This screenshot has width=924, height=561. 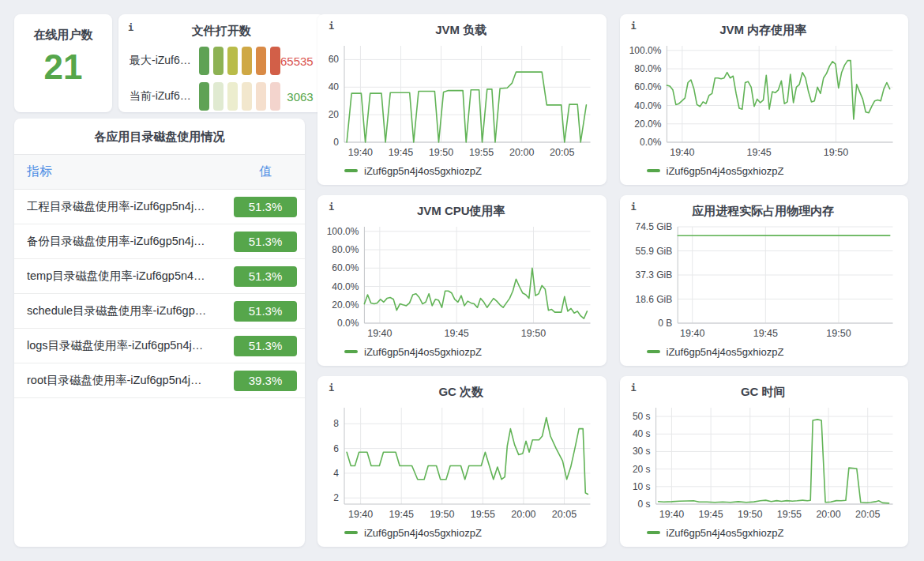 What do you see at coordinates (654, 275) in the screenshot?
I see `y-axis-tick-label: 37.3 GiB` at bounding box center [654, 275].